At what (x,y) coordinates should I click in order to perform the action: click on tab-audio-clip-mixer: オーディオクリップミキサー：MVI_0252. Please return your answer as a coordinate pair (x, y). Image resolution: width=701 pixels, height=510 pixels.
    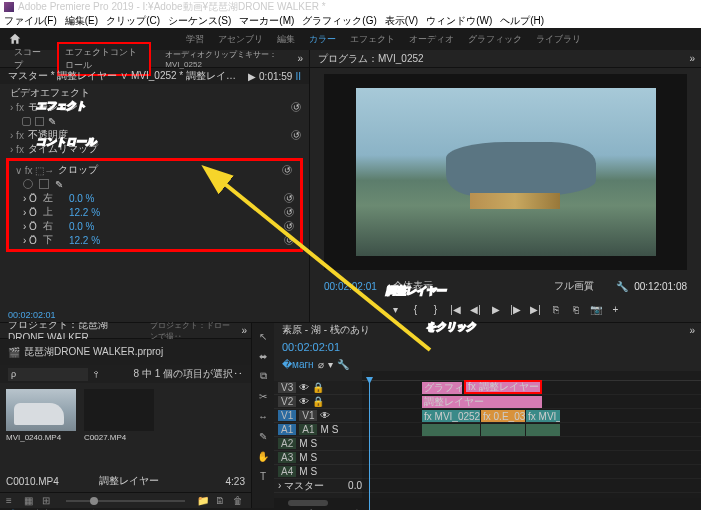
    Looking at the image, I should click on (224, 59).